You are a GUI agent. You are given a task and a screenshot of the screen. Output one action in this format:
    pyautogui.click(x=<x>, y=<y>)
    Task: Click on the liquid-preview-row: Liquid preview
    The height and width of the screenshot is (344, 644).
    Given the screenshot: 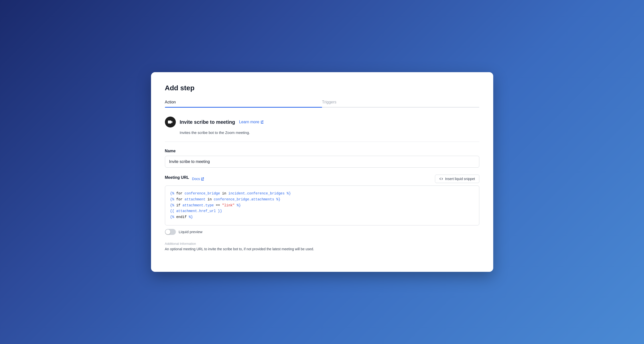 What is the action you would take?
    pyautogui.click(x=322, y=232)
    